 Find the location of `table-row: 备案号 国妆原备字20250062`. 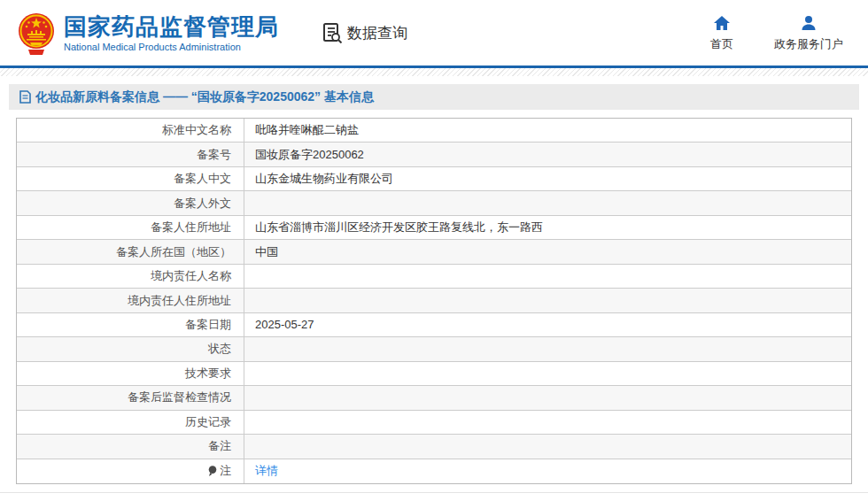

table-row: 备案号 国妆原备字20250062 is located at coordinates (434, 154).